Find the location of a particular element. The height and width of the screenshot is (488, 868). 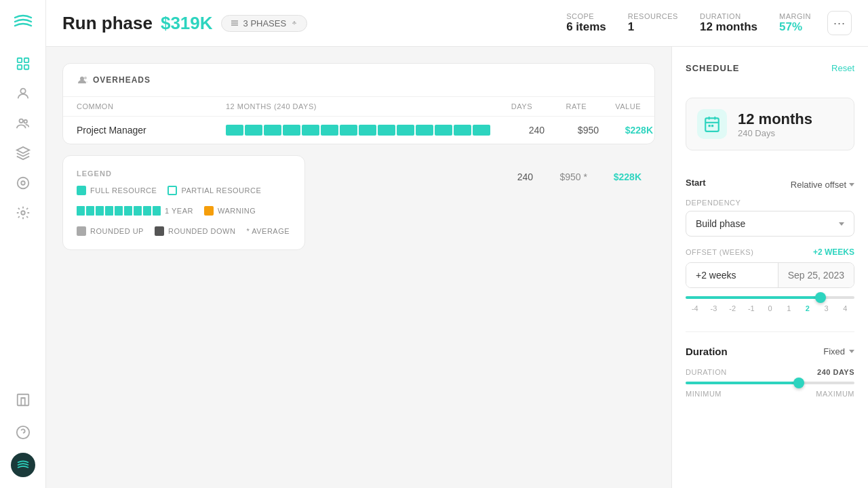

chevron-down-icon is located at coordinates (852, 184).